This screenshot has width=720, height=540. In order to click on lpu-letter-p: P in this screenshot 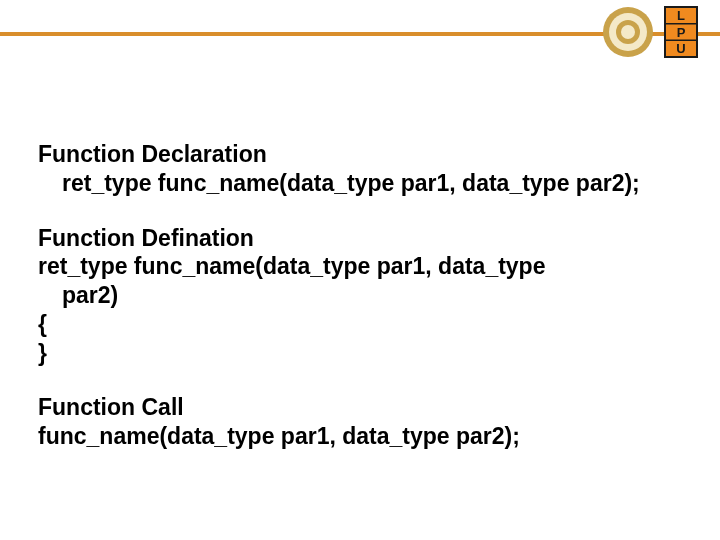, I will do `click(682, 32)`.